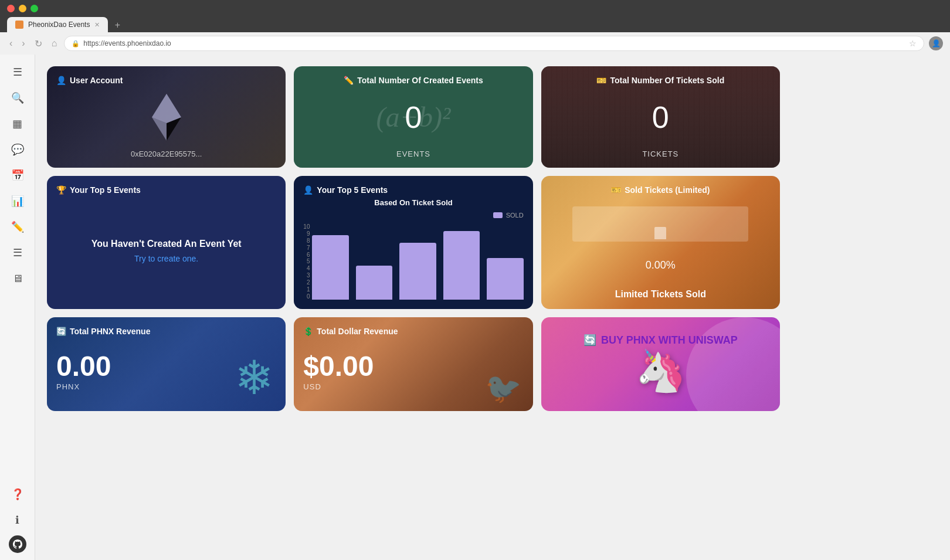 This screenshot has width=950, height=560. I want to click on tickets-unit: TICKETS, so click(660, 154).